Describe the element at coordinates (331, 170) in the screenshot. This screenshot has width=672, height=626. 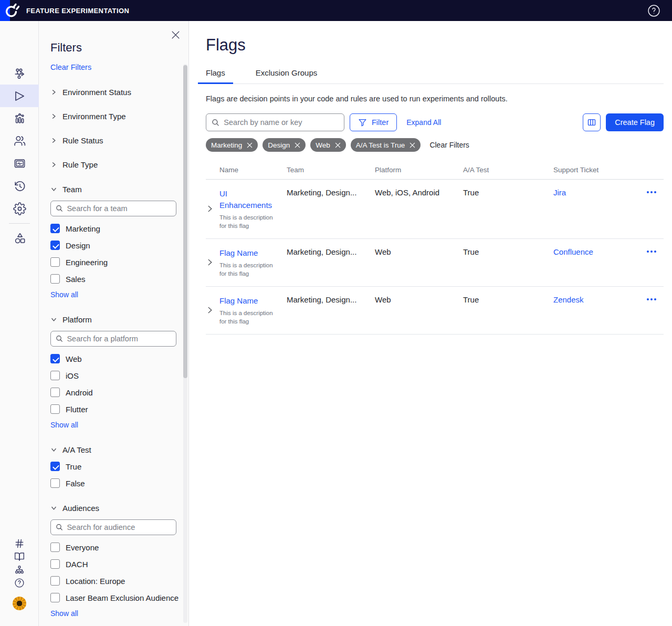
I see `column-header: Team` at that location.